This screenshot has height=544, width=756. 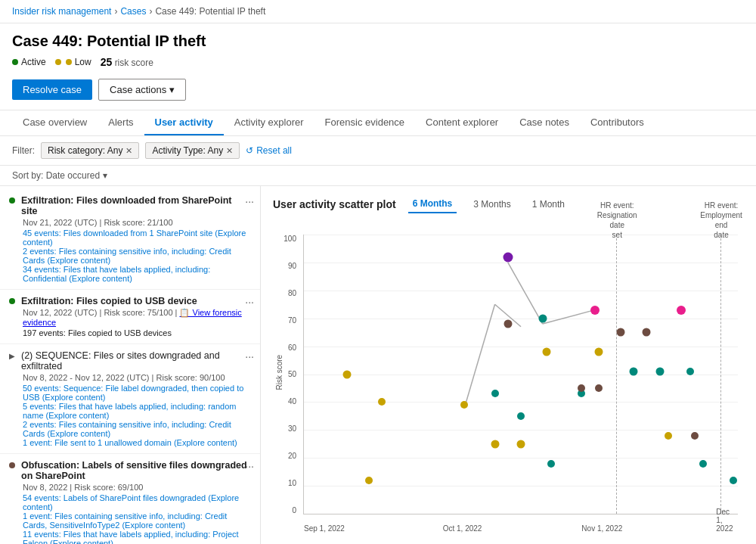 I want to click on breadcrumb: Insider risk management › Cases › Case 4…, so click(x=378, y=12).